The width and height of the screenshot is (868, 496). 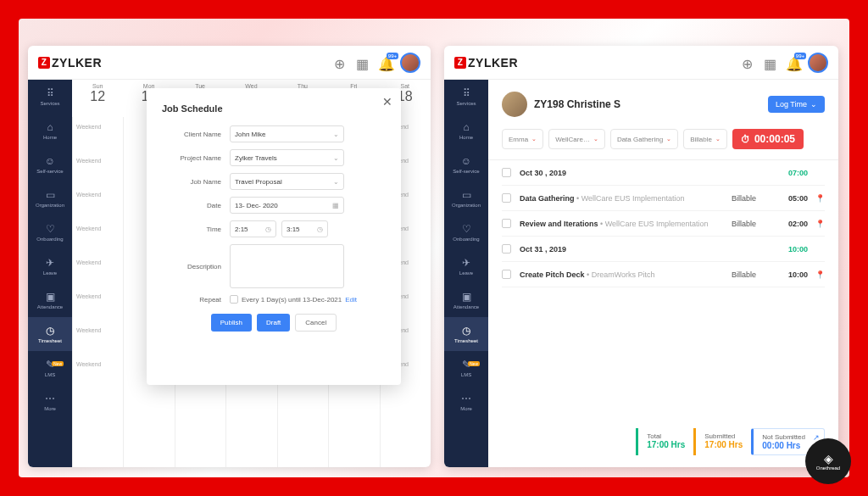 What do you see at coordinates (287, 266) in the screenshot?
I see `description-input` at bounding box center [287, 266].